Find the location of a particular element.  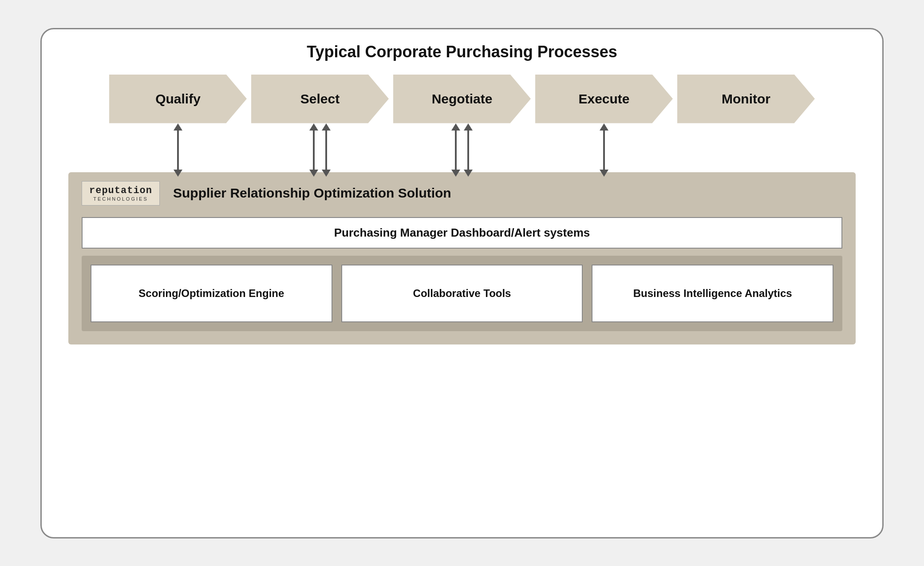

solution-header: reputation TECHNOLOGIES Supplier Relatio… is located at coordinates (462, 194).